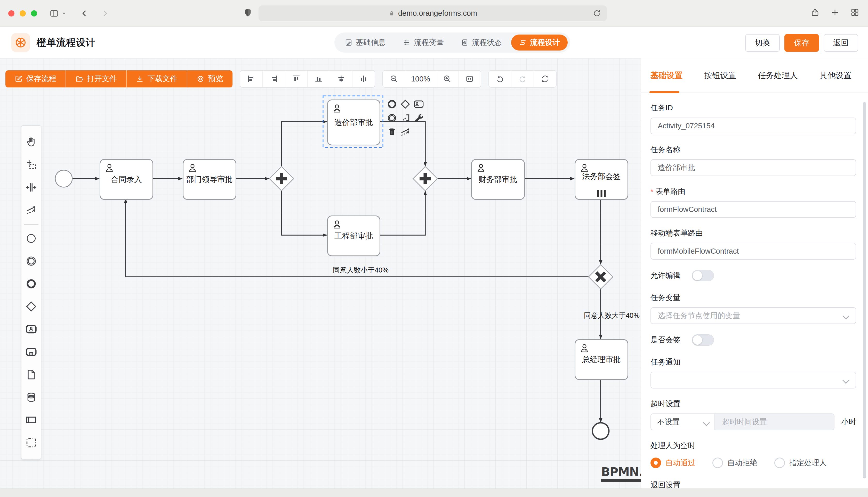  I want to click on share-icon, so click(815, 12).